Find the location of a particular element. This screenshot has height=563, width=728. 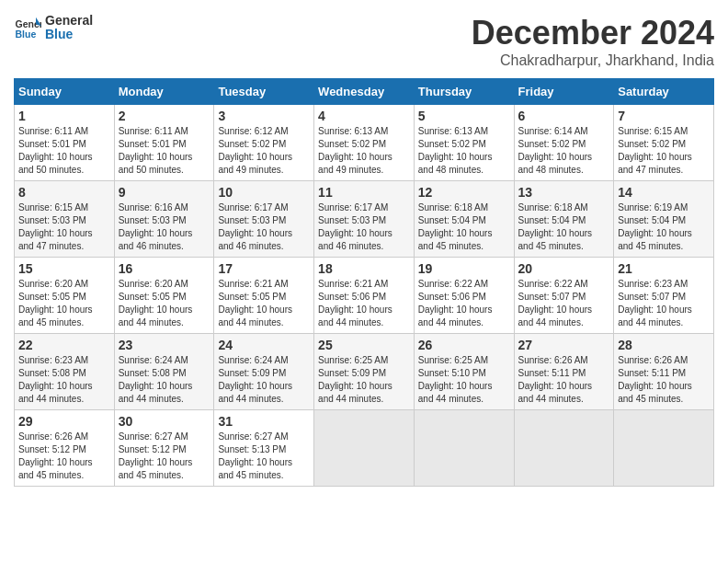

day-number: 31 is located at coordinates (264, 421).